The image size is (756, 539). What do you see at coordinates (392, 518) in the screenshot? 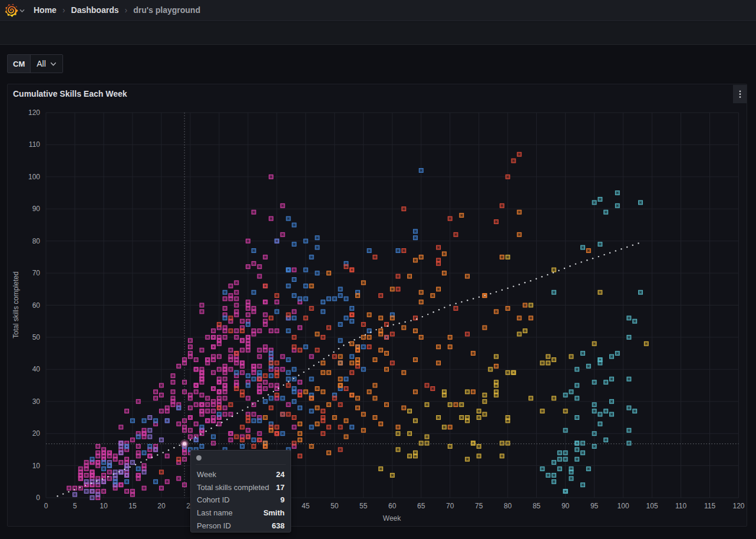
I see `svg-text: Week` at bounding box center [392, 518].